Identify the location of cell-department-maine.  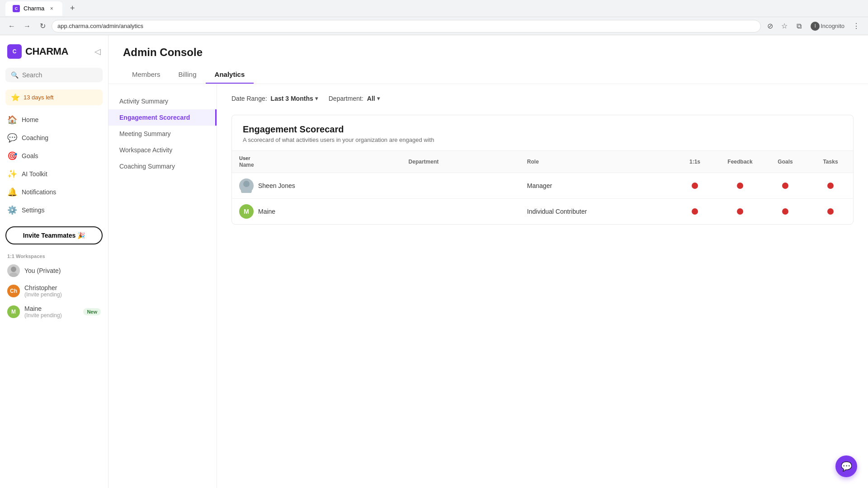
(461, 211).